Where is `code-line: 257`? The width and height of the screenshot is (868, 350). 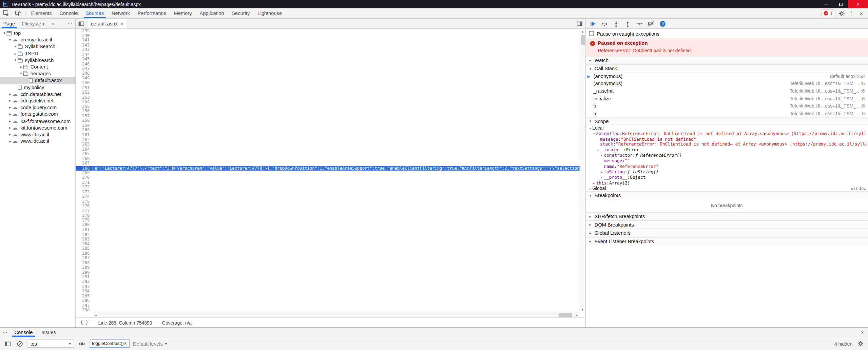 code-line: 257 is located at coordinates (330, 116).